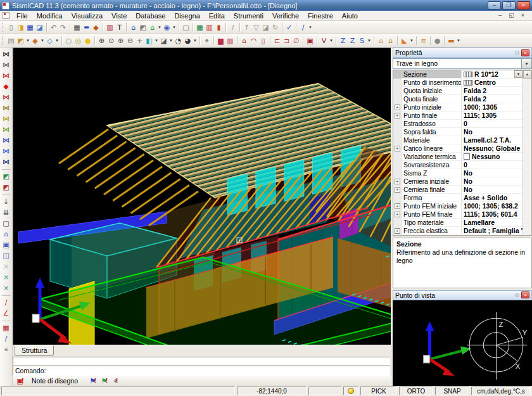 The width and height of the screenshot is (532, 396). Describe the element at coordinates (526, 53) in the screenshot. I see `panel-close-icon: ×` at that location.